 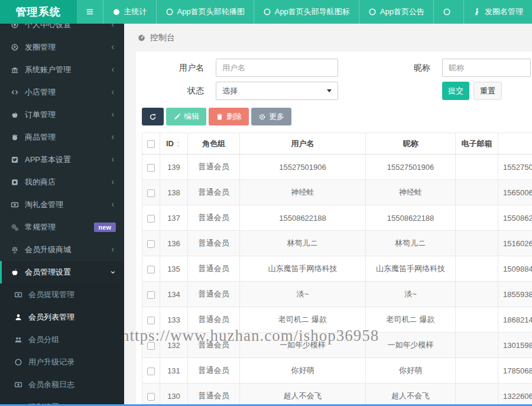 I want to click on sidebar-item-member-groups: 会员分组, so click(x=62, y=340).